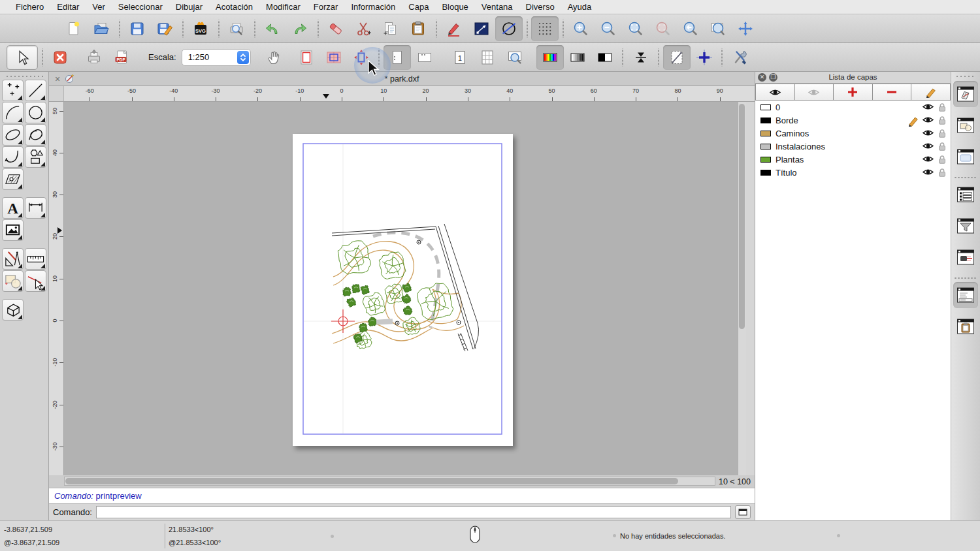  I want to click on palette-drag-handle, so click(24, 76).